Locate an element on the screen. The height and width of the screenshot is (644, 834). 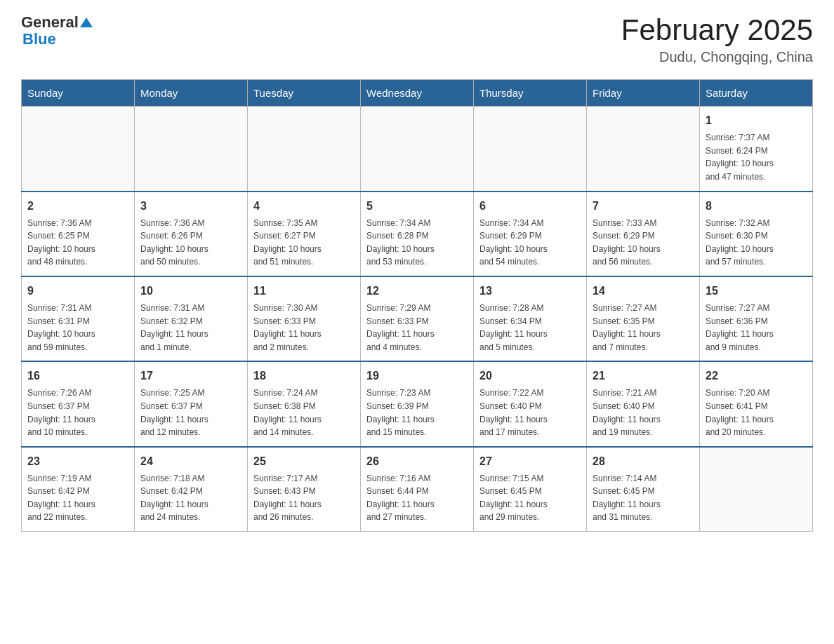
calendar-day-cell: 7Sunrise: 7:33 AM Sunset: 6:29 PM Daylig… is located at coordinates (643, 234).